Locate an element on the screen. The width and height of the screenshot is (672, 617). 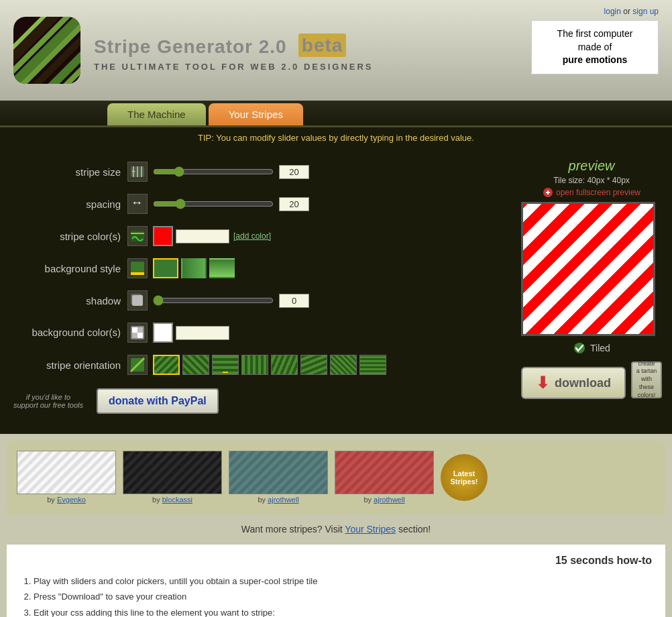
stripe-size-slider is located at coordinates (213, 172).